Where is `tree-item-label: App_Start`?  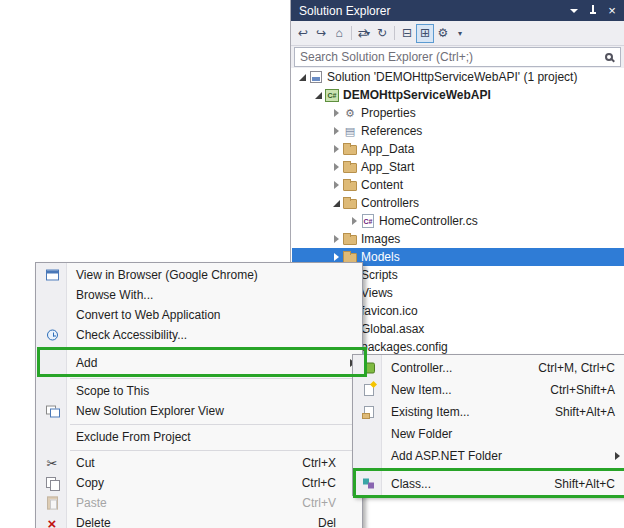 tree-item-label: App_Start is located at coordinates (388, 167).